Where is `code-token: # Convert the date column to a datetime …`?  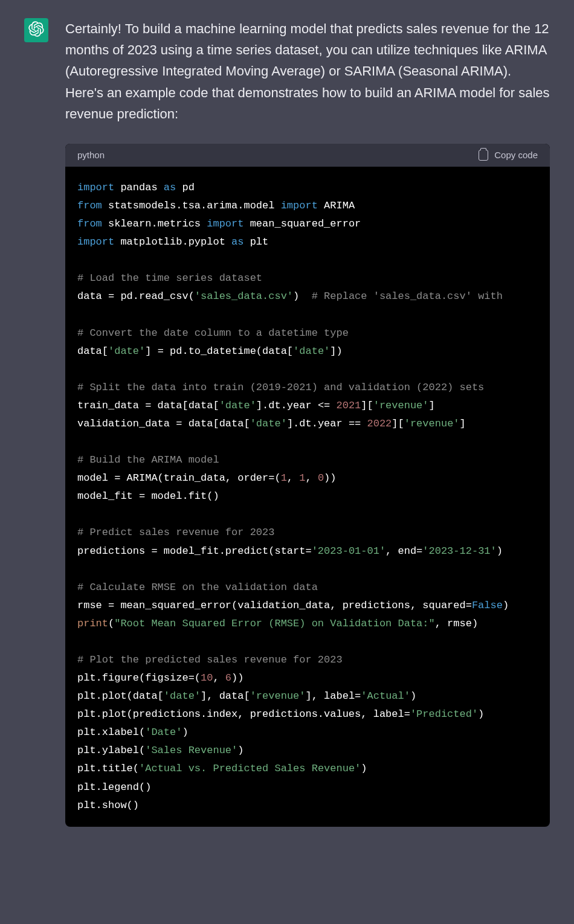
code-token: # Convert the date column to a datetime … is located at coordinates (213, 333).